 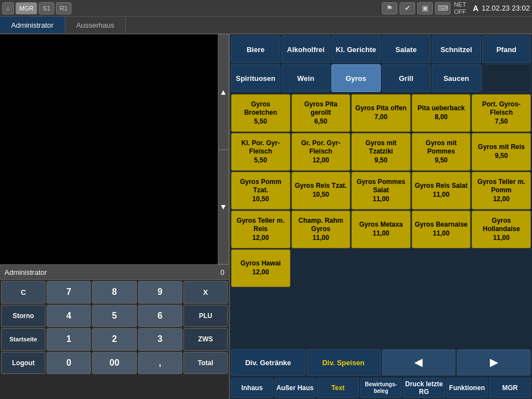 What do you see at coordinates (268, 362) in the screenshot?
I see `div-getraenke-button: Div. Getränke` at bounding box center [268, 362].